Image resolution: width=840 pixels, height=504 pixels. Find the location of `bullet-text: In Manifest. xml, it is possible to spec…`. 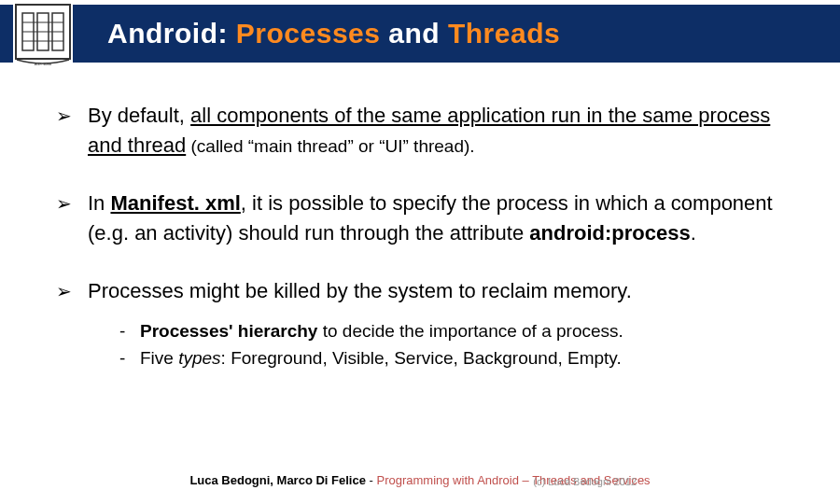

bullet-text: In Manifest. xml, it is possible to spec… is located at coordinates (445, 218).